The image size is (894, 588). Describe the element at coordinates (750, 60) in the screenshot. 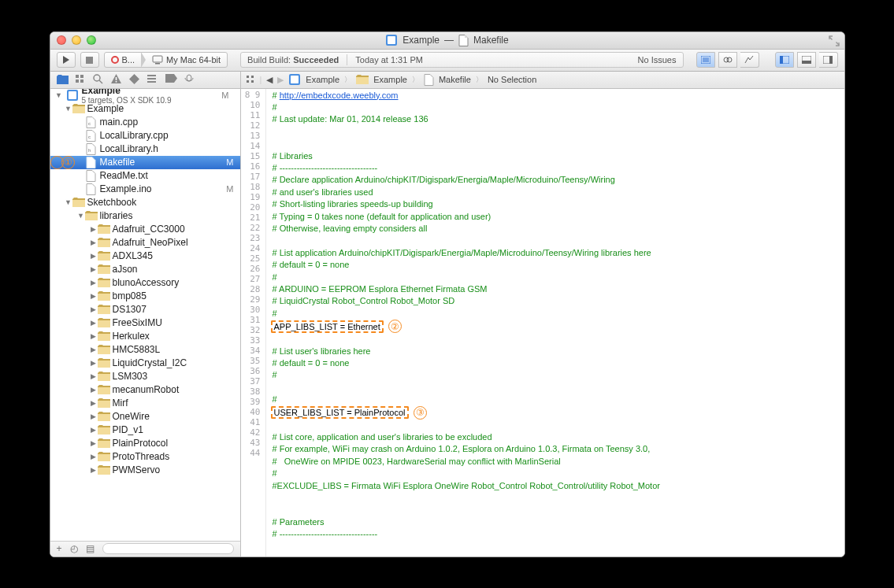

I see `version-editor-button` at that location.